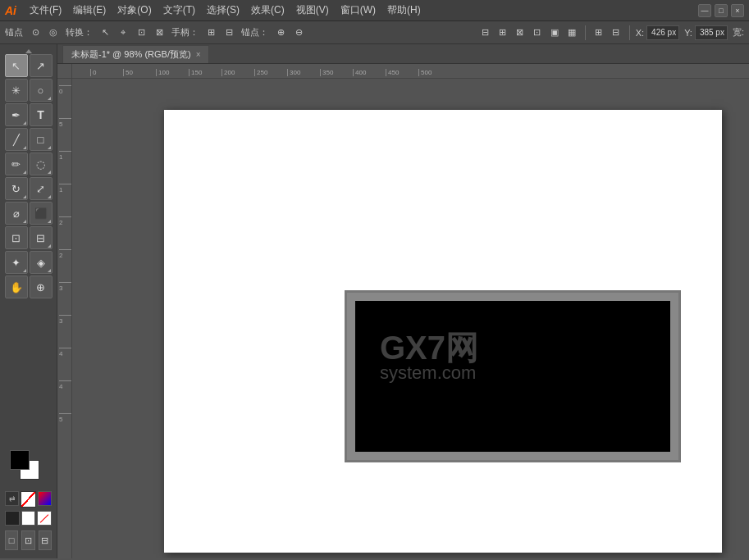 This screenshot has height=560, width=749. I want to click on tool-row-8: ⊡ ⊟, so click(28, 238).